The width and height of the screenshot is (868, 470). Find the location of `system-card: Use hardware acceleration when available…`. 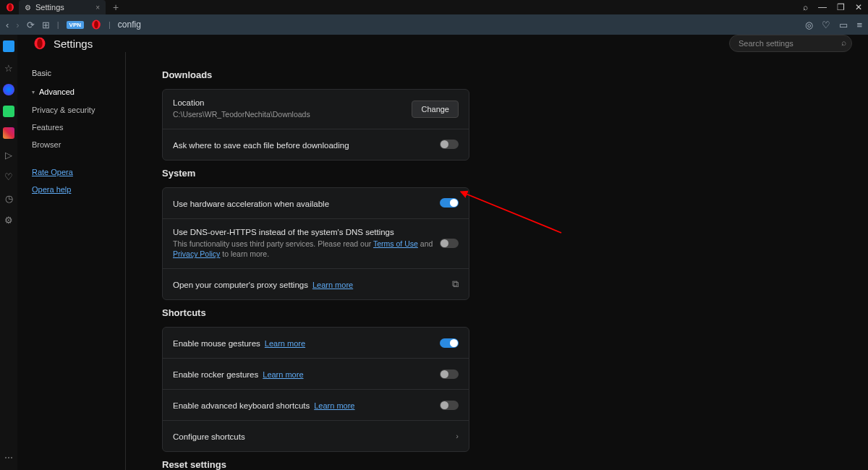

system-card: Use hardware acceleration when available… is located at coordinates (315, 244).